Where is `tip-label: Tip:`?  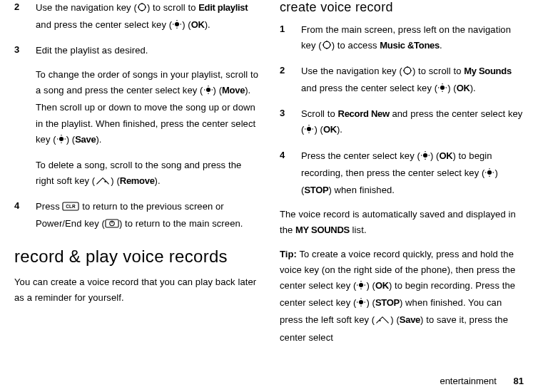 tip-label: Tip: is located at coordinates (288, 254).